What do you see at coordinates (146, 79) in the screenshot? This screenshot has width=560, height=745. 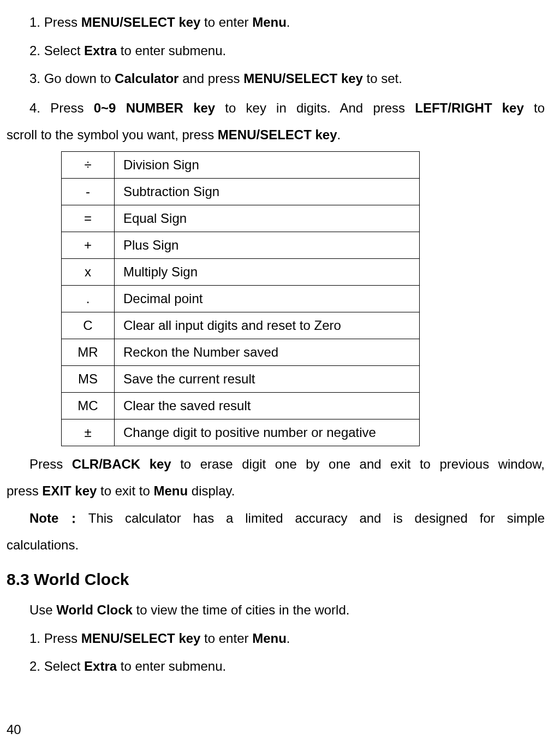 I see `bold: Calculator` at bounding box center [146, 79].